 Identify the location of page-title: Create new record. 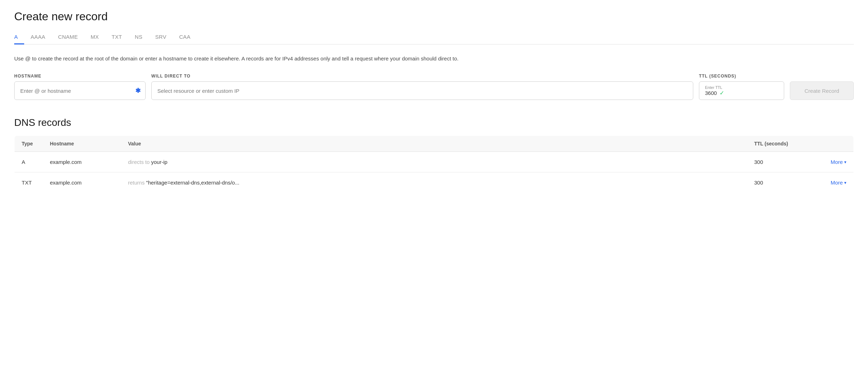
(434, 16).